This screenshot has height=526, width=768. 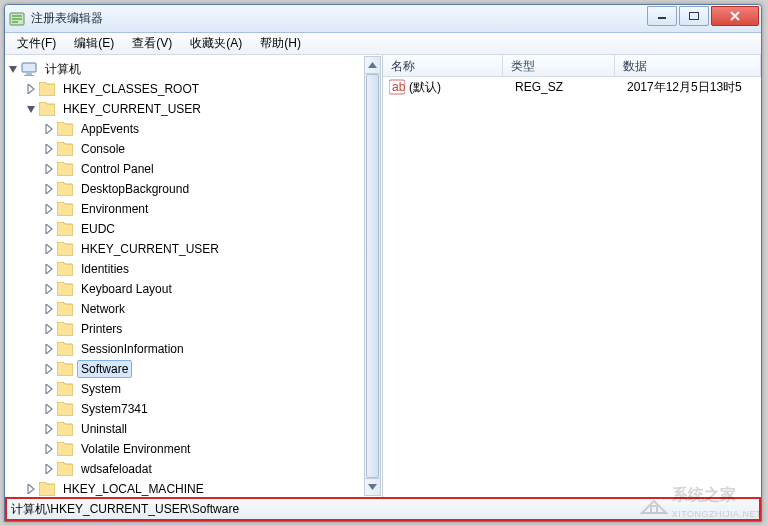 I want to click on tree-hkcr: HKEY_CLASSES_ROOT, so click(x=194, y=89).